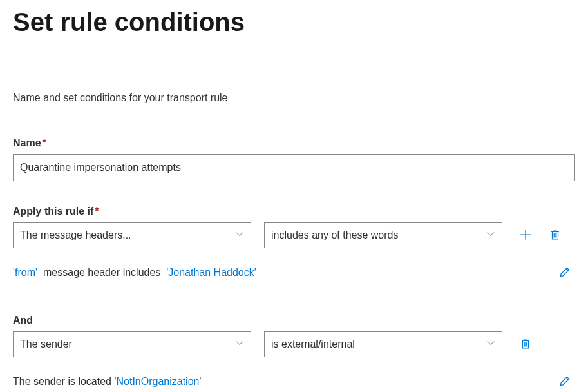 The height and width of the screenshot is (392, 588). Describe the element at coordinates (555, 235) in the screenshot. I see `delete-condition-button` at that location.